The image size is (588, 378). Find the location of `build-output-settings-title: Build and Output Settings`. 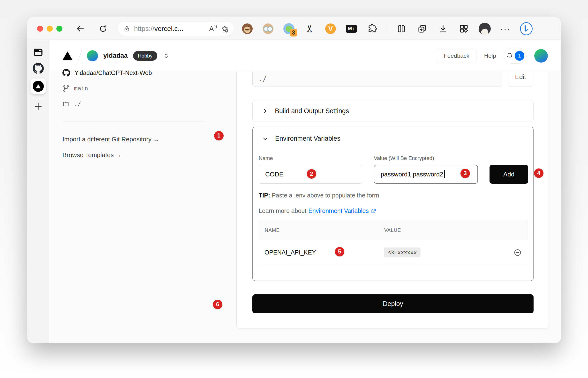

build-output-settings-title: Build and Output Settings is located at coordinates (312, 111).